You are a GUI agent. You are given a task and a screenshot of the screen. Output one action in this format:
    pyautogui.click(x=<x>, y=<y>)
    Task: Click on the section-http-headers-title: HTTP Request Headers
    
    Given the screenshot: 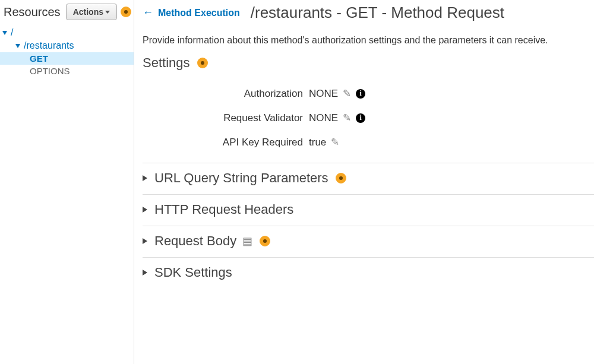 What is the action you would take?
    pyautogui.click(x=224, y=210)
    